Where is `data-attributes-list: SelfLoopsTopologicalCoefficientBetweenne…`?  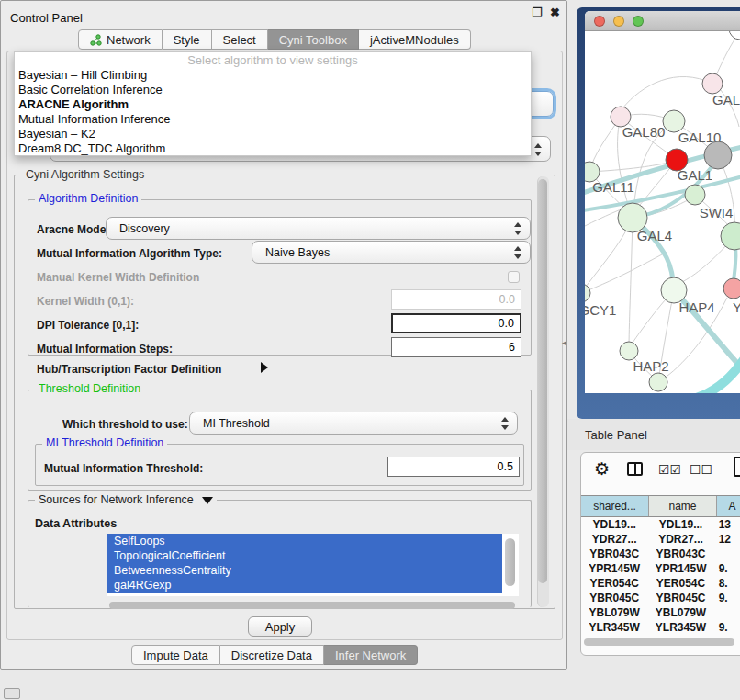 data-attributes-list: SelfLoopsTopologicalCoefficientBetweenne… is located at coordinates (313, 565).